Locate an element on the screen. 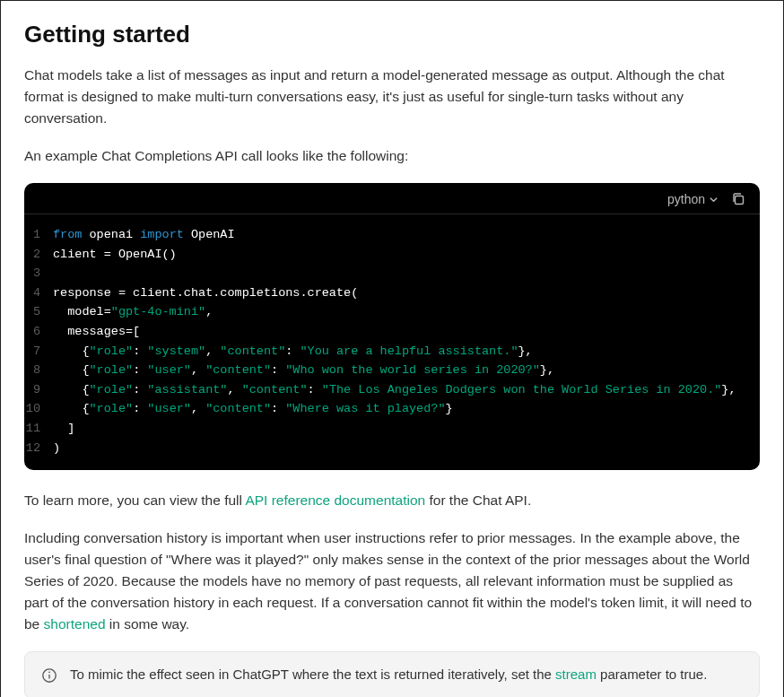 This screenshot has height=697, width=784. line-number: 7 is located at coordinates (39, 352).